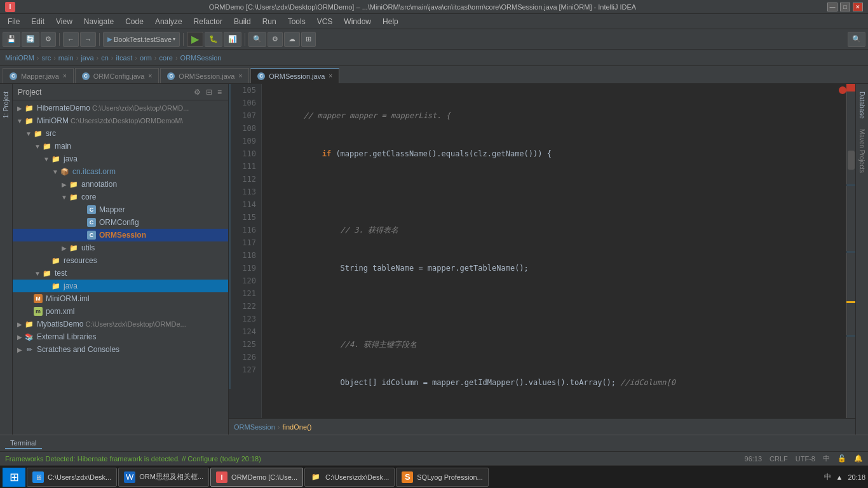  What do you see at coordinates (257, 477) in the screenshot?
I see `taskbar-intellij: I ORMDemo [C:\Use...` at bounding box center [257, 477].